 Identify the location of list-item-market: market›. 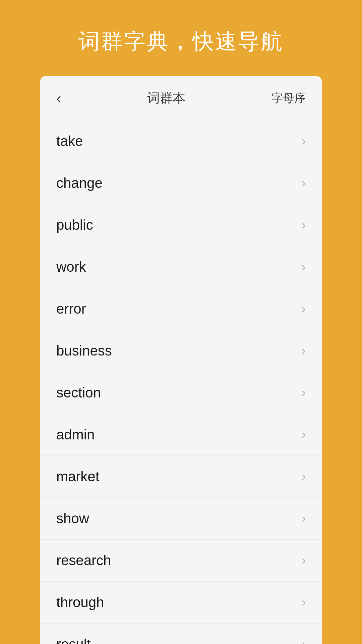
(181, 477).